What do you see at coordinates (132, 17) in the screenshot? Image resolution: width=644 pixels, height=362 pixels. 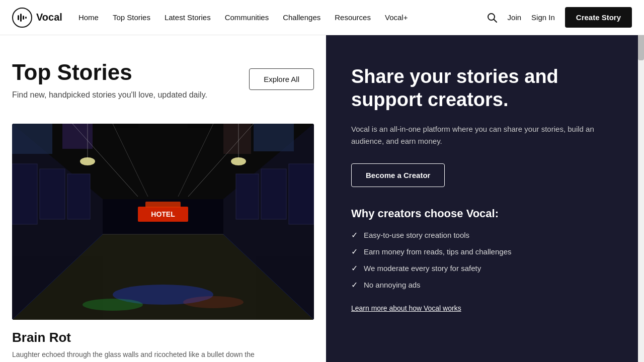 I see `nav-item-top-stories: Top Stories` at bounding box center [132, 17].